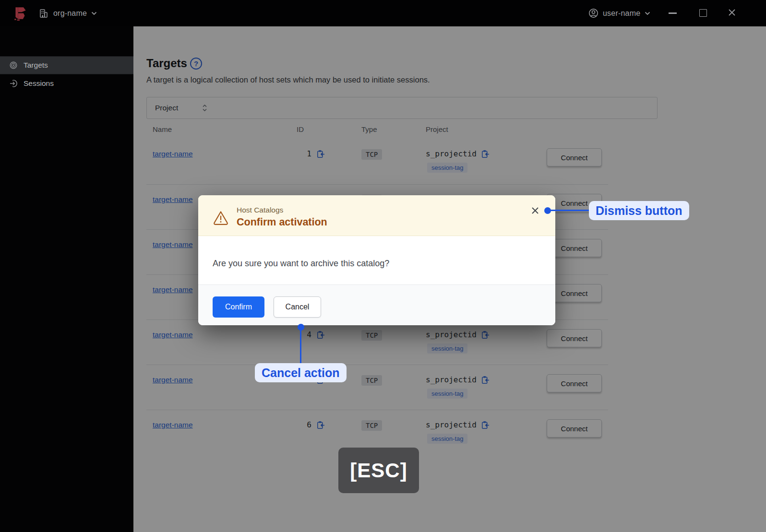 This screenshot has height=532, width=766. Describe the element at coordinates (622, 13) in the screenshot. I see `user-name-label: user-name` at that location.